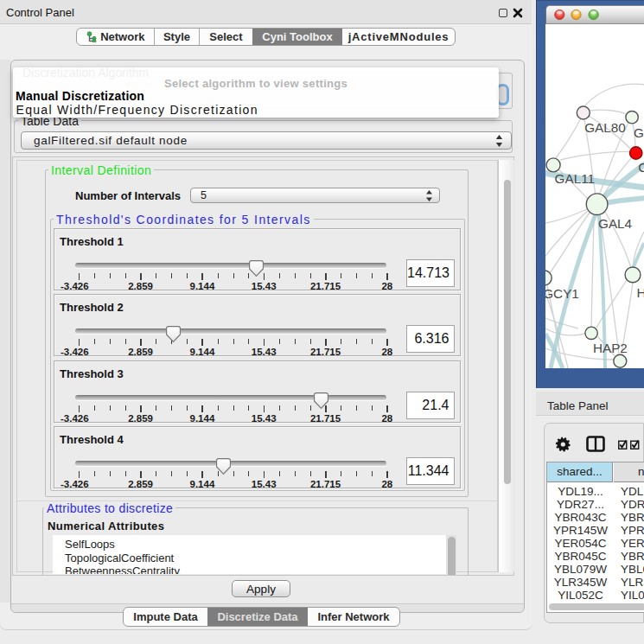 This screenshot has width=644, height=644. I want to click on svg-text: GAL4, so click(615, 223).